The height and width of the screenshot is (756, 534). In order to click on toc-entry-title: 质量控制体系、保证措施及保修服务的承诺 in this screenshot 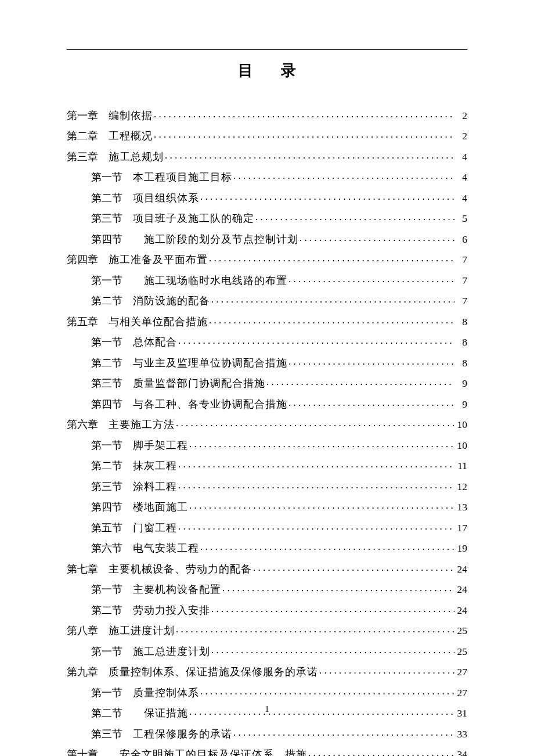, I will do `click(214, 672)`.